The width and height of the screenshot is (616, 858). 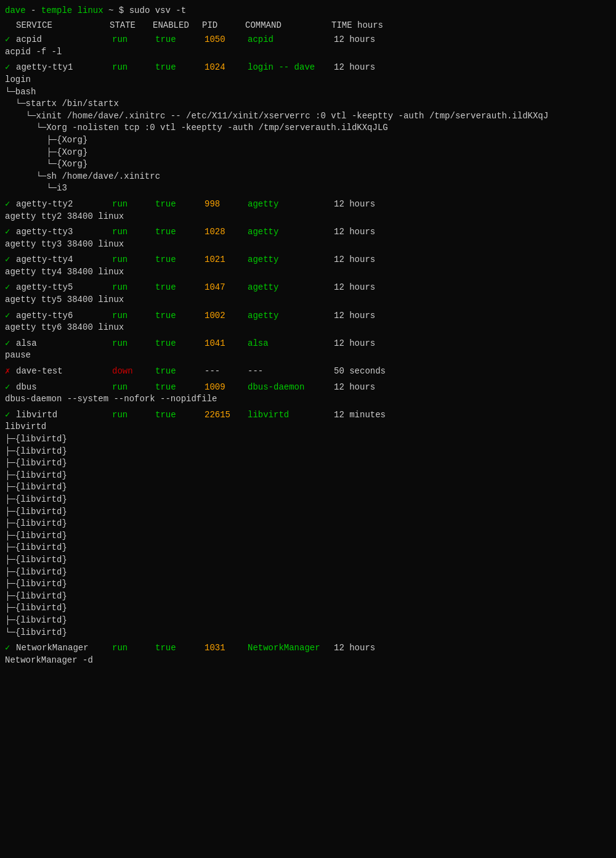 What do you see at coordinates (368, 26) in the screenshot?
I see `header-time: TIME hours` at bounding box center [368, 26].